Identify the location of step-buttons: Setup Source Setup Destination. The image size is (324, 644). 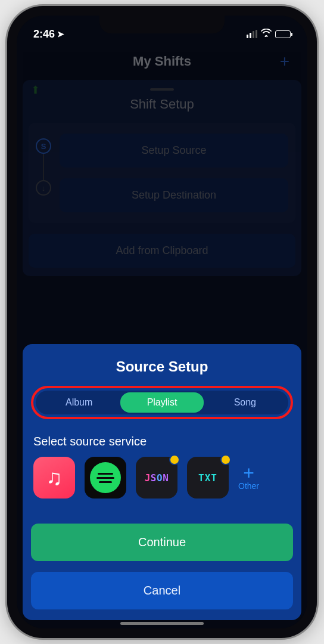
(174, 173).